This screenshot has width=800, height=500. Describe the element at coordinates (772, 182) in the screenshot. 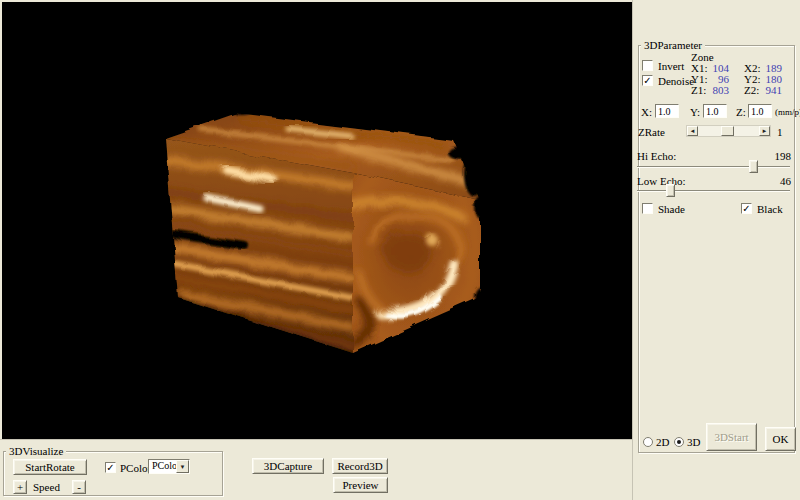

I see `low-echo-value: 46` at that location.